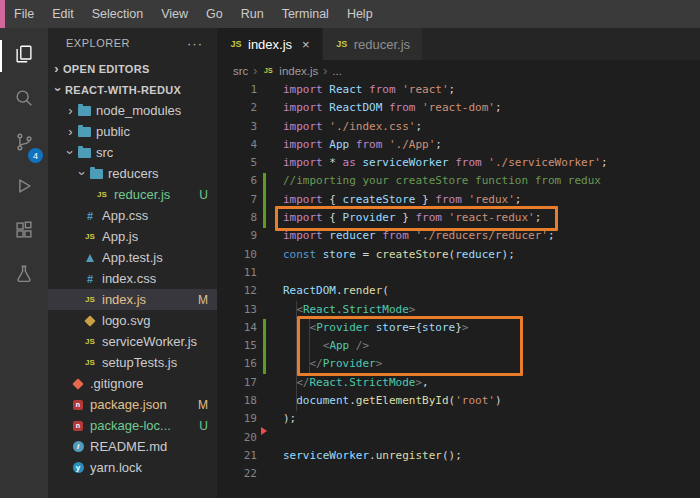 This screenshot has width=700, height=498. I want to click on tree-item-label: yarn.lock, so click(116, 468).